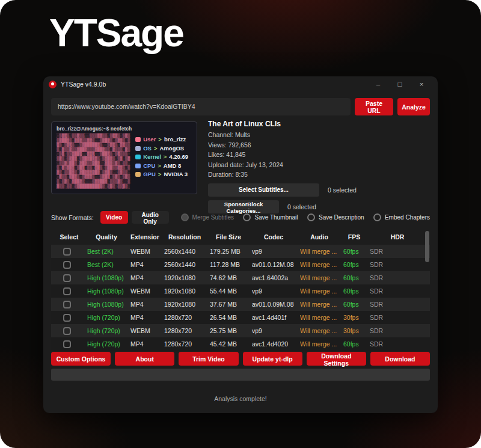  I want to click on download-button: Download, so click(400, 358).